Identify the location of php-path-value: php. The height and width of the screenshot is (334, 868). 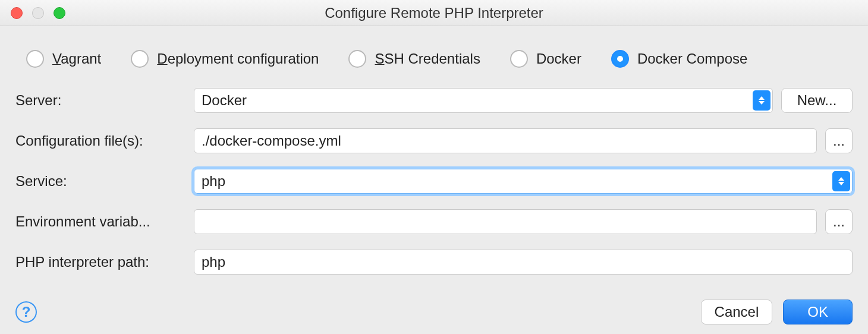
(213, 262).